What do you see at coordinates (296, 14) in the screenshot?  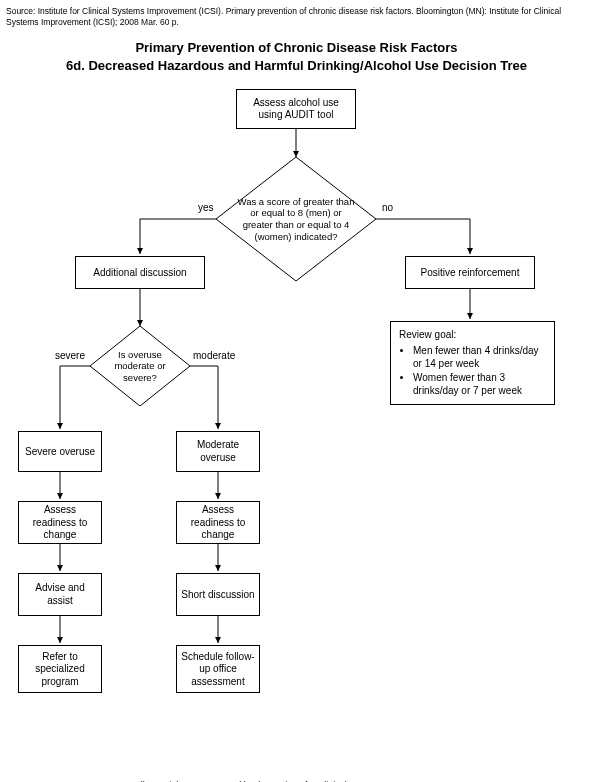 I see `source-citation: Source: Institute for Clinical Systems I…` at bounding box center [296, 14].